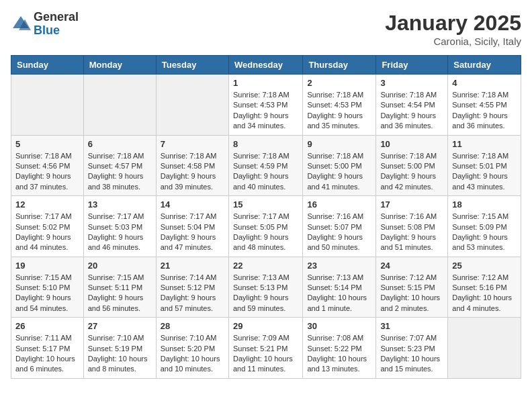 Image resolution: width=532 pixels, height=411 pixels. What do you see at coordinates (485, 165) in the screenshot?
I see `calendar-cell: 11Sunrise: 7:18 AM Sunset: 5:01 PM Dayli…` at bounding box center [485, 165].